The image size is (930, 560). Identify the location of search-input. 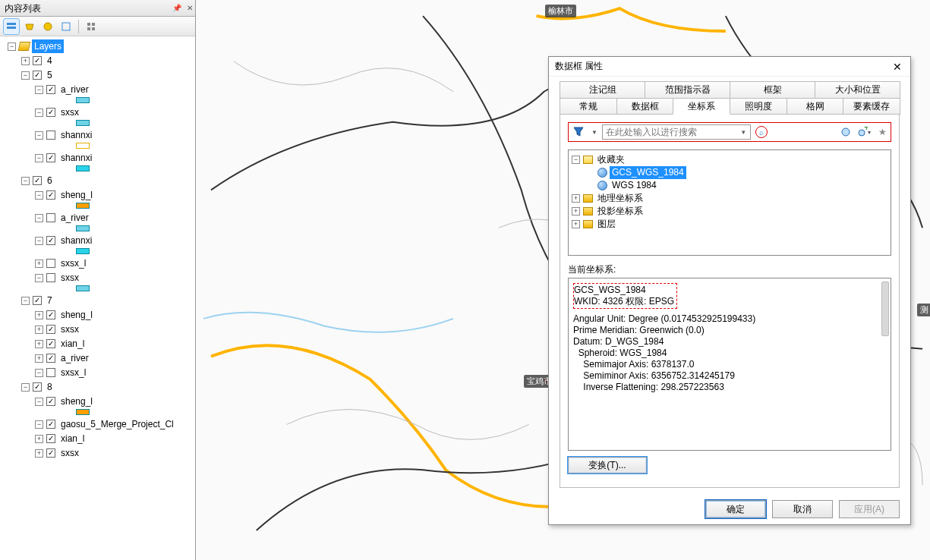
(676, 132).